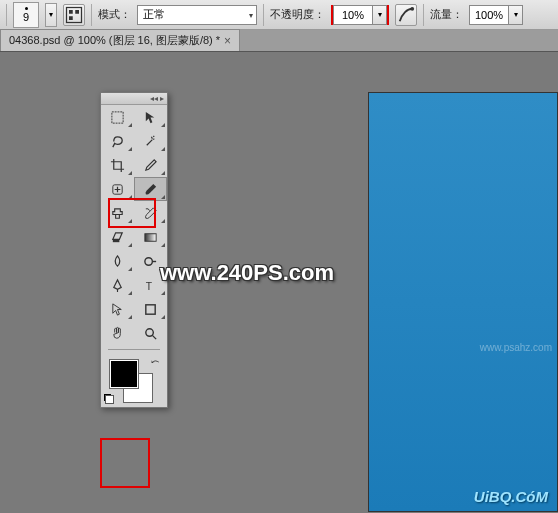  What do you see at coordinates (489, 15) in the screenshot?
I see `flow-value: 100%` at bounding box center [489, 15].